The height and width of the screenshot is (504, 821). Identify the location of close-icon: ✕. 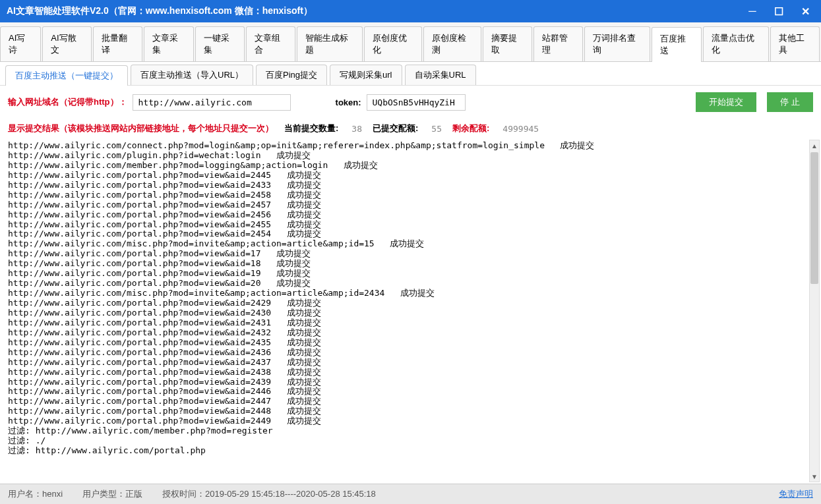
(805, 11).